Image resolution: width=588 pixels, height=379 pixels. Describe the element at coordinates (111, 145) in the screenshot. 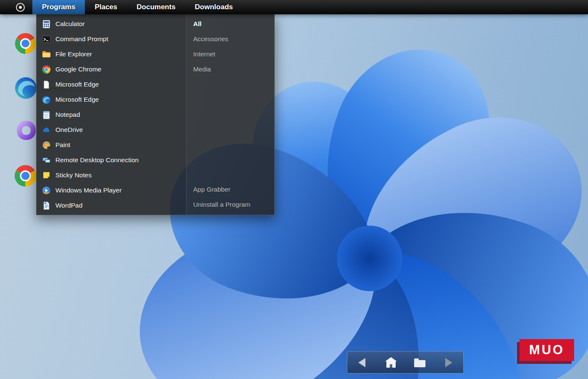

I see `program-item-paint: Paint` at that location.